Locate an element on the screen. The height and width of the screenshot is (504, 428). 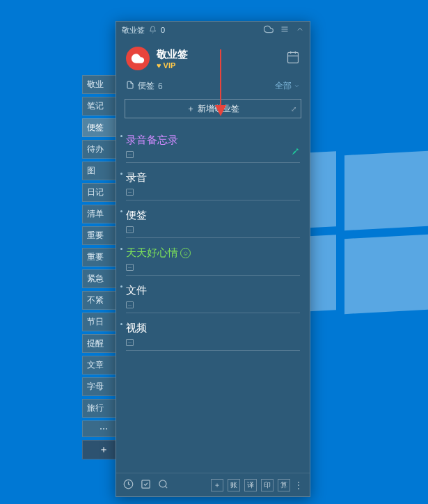
brand-name: 敬业签 is located at coordinates (173, 54).